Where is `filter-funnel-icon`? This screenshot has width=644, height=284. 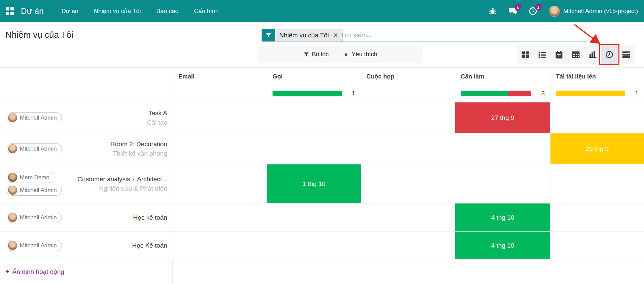
filter-funnel-icon is located at coordinates (269, 35).